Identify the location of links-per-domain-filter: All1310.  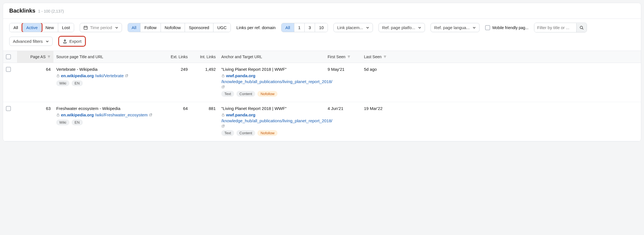
(304, 27).